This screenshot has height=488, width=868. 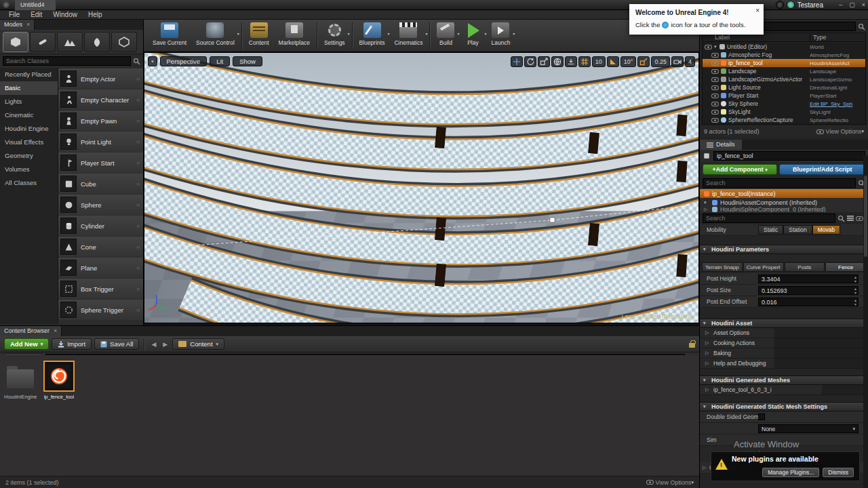 I want to click on cinematics-button: Cinematics ▾, so click(x=408, y=34).